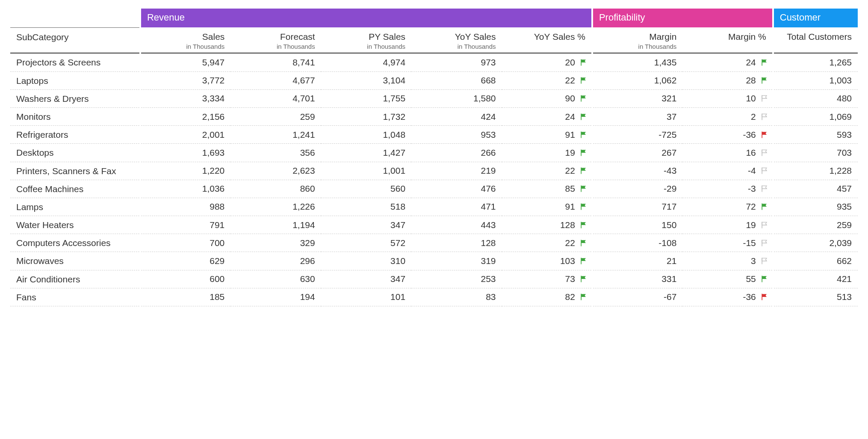 The width and height of the screenshot is (868, 439). Describe the element at coordinates (75, 98) in the screenshot. I see `cell-subcategory: Washers & Dryers` at that location.